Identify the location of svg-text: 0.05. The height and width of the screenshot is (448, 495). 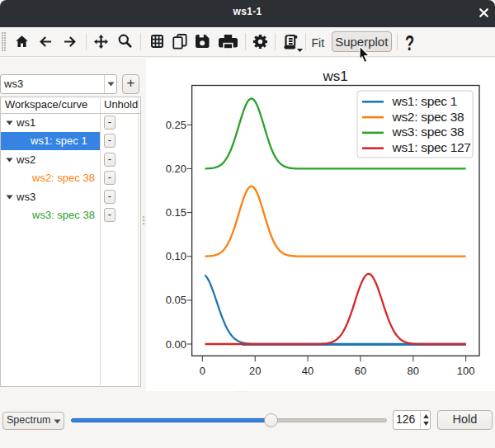
(177, 300).